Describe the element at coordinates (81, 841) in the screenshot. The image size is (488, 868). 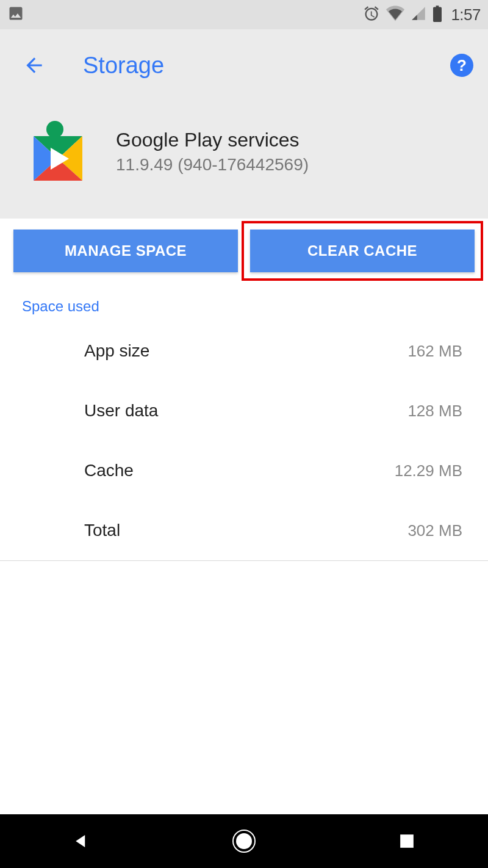
I see `nav-back-button` at that location.